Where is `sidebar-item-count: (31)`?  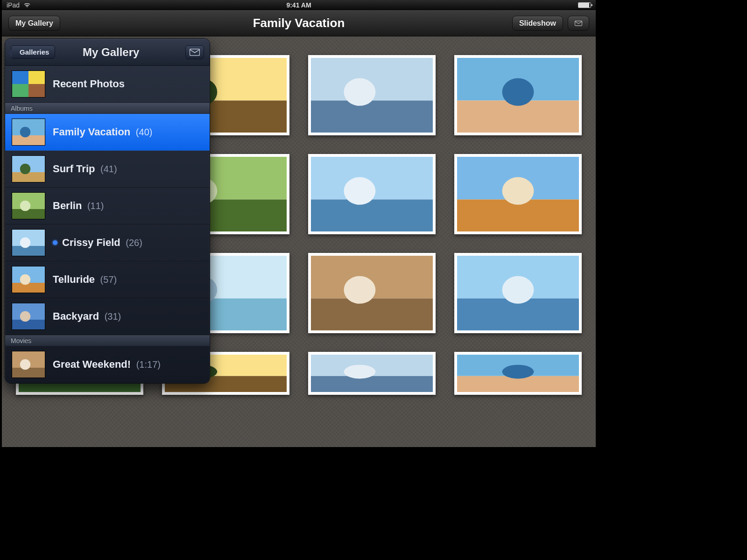
sidebar-item-count: (31) is located at coordinates (111, 316).